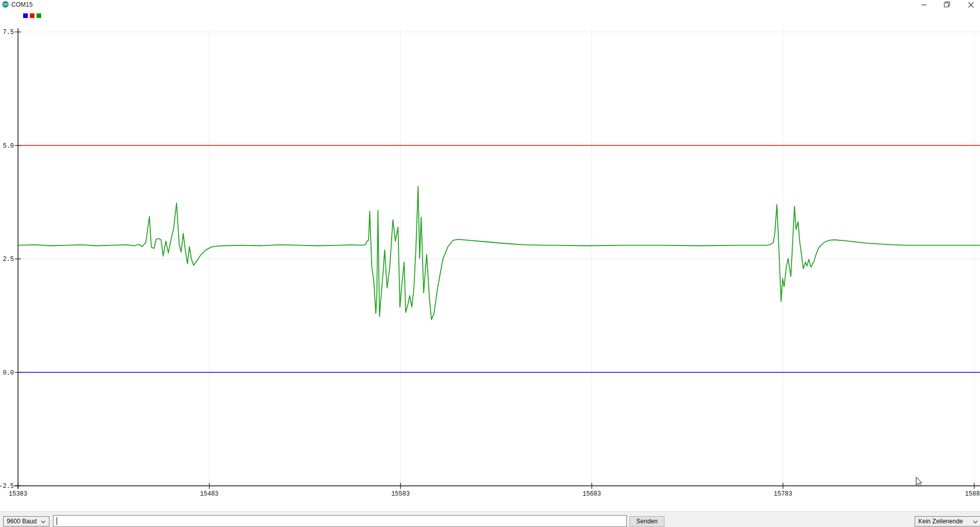  Describe the element at coordinates (971, 5) in the screenshot. I see `close-icon` at that location.